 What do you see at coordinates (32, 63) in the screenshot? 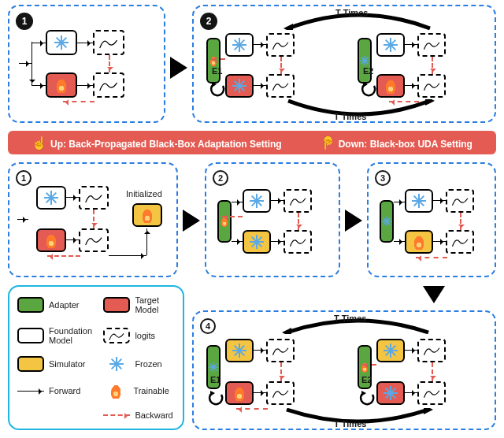
I see `split-line` at bounding box center [32, 63].